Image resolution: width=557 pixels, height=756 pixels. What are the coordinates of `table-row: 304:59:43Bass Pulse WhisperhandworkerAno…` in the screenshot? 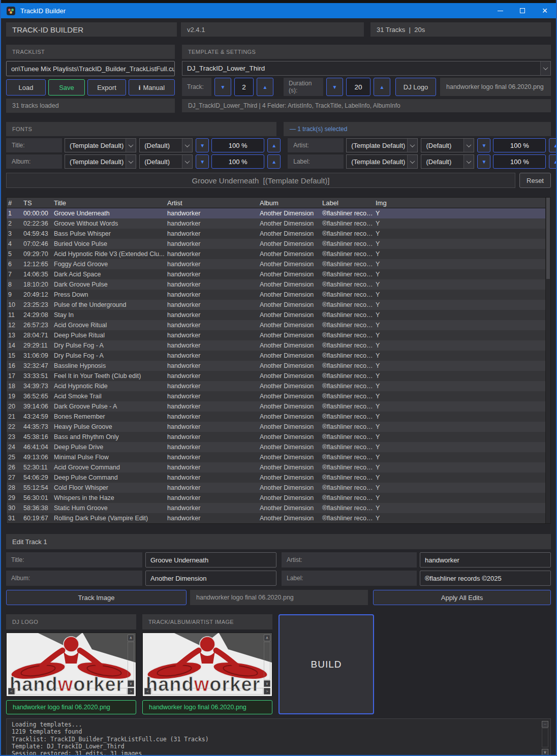 It's located at (276, 234).